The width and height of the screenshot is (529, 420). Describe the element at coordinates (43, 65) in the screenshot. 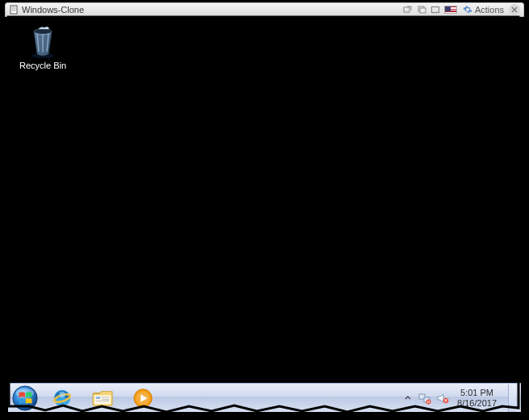

I see `recycle-bin-label: Recycle Bin` at that location.